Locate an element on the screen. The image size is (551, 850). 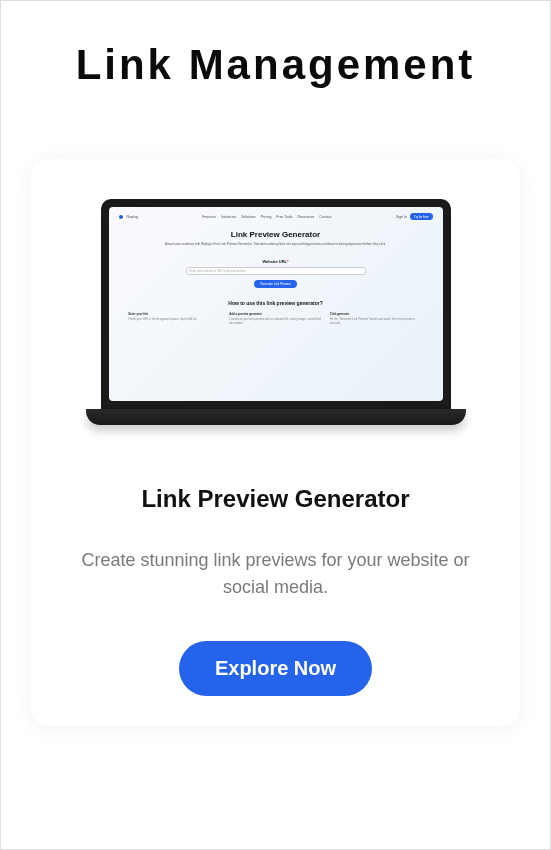
nav-item: Solutions is located at coordinates (248, 217).